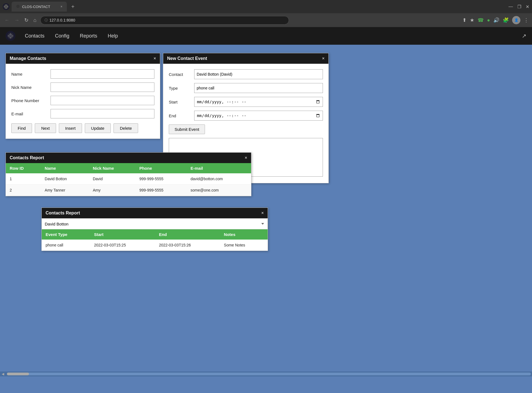 Image resolution: width=532 pixels, height=393 pixels. Describe the element at coordinates (128, 158) in the screenshot. I see `contacts-report-table-titlebar: Contacts Report ×` at that location.